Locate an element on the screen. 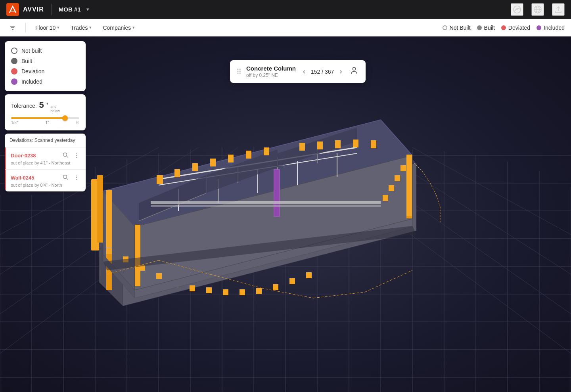  element-popup: ⠿ Concrete Column off by 0.25" NE ‹ 152 … is located at coordinates (298, 71).